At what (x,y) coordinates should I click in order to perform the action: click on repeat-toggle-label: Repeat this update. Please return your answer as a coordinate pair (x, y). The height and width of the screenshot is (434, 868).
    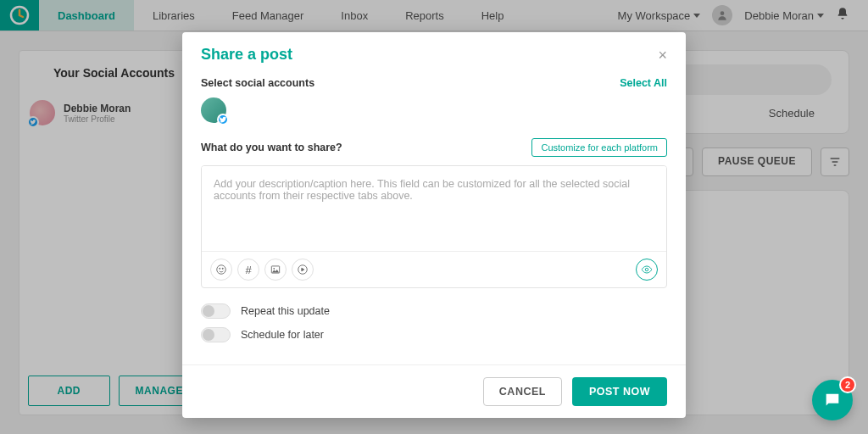
    Looking at the image, I should click on (285, 311).